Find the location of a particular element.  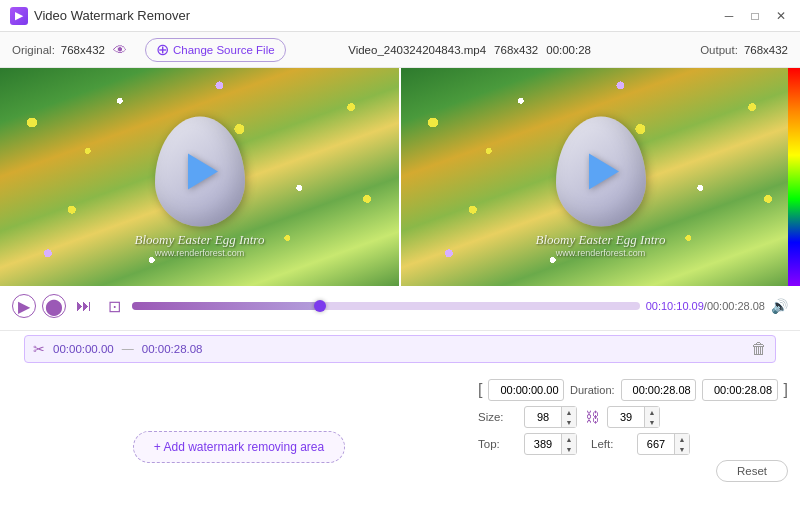

left-watermark: Bloomy Easter Egg Intro www.renderforest… is located at coordinates (200, 245).